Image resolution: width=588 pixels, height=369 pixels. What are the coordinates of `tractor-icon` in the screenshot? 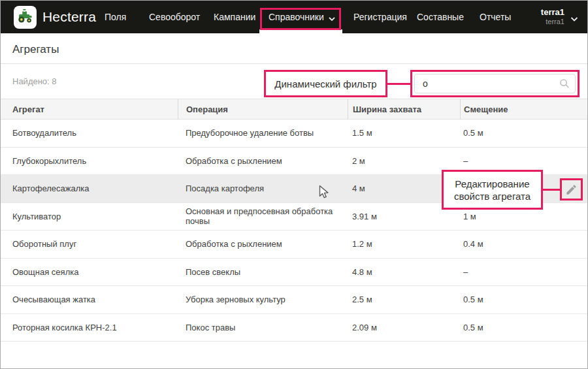 It's located at (25, 17).